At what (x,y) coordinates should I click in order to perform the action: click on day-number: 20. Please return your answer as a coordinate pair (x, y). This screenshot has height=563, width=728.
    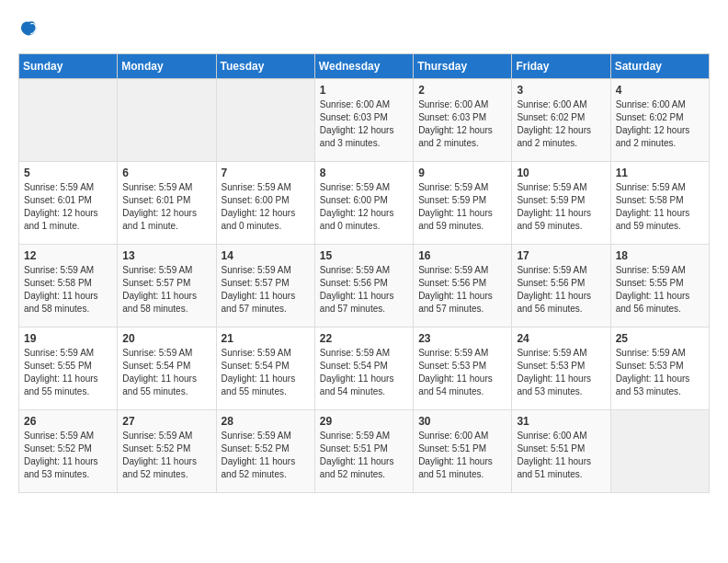
    Looking at the image, I should click on (166, 339).